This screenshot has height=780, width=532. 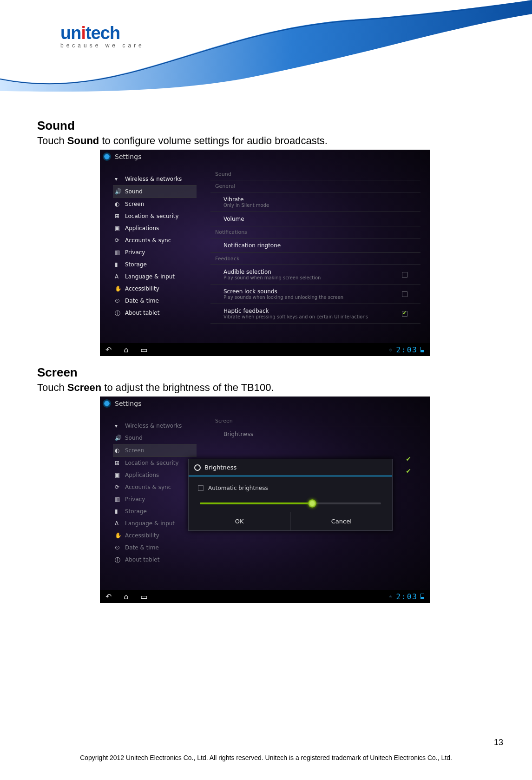 What do you see at coordinates (102, 46) in the screenshot?
I see `brand-tagline: because we care` at bounding box center [102, 46].